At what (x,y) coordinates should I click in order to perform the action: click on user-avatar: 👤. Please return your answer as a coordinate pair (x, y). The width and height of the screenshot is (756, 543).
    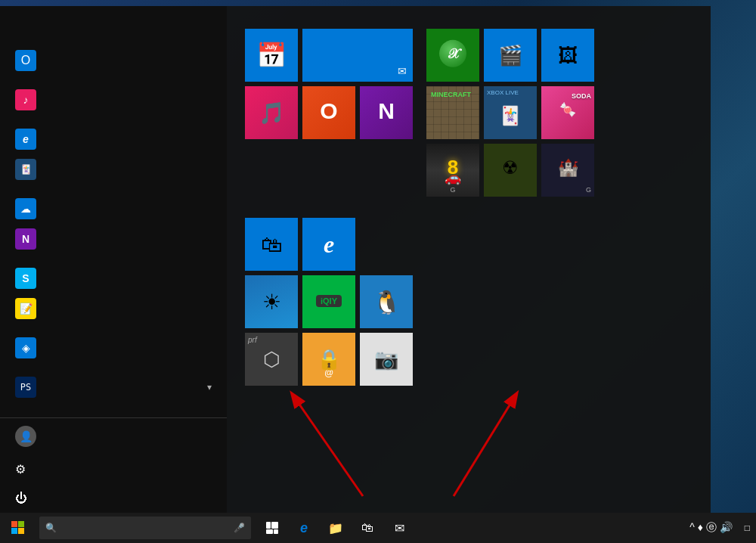
    Looking at the image, I should click on (26, 436).